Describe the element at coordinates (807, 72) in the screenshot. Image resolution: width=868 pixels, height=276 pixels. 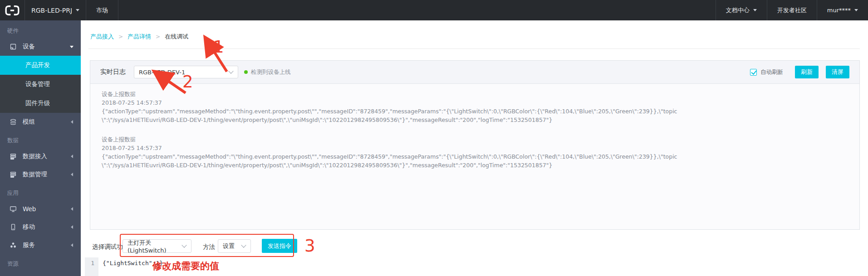
I see `refresh-button: 刷新` at that location.